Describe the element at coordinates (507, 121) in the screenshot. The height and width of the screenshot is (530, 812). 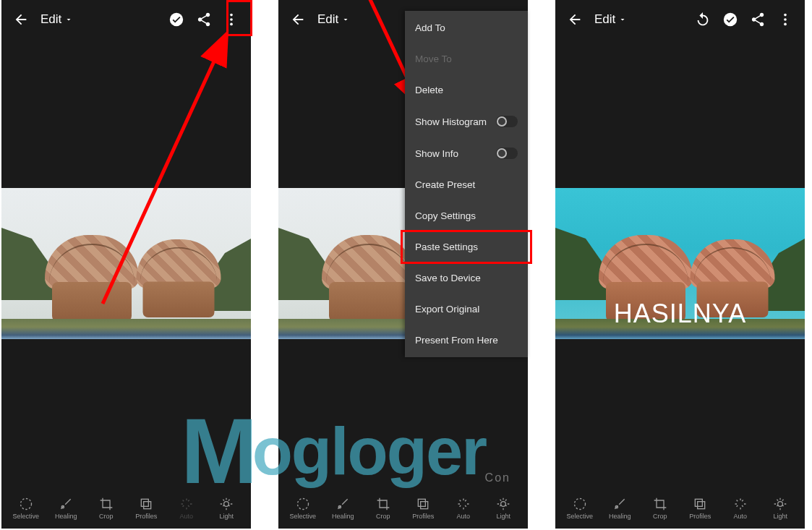
I see `toggle-histogram` at that location.